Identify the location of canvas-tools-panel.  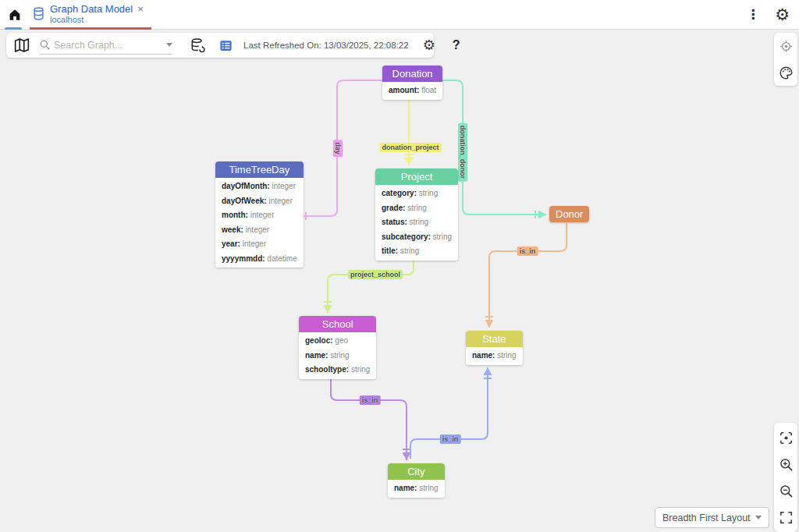
(786, 59).